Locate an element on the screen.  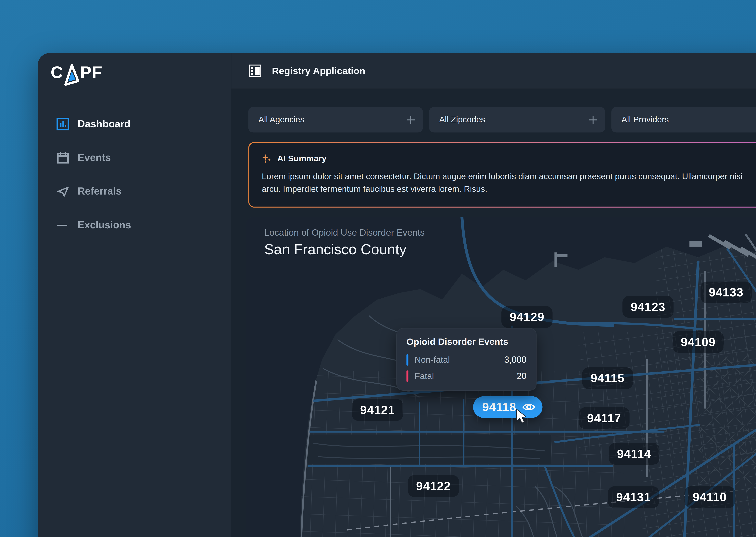
map-tooltip: Opioid Disorder Events Non-fatal 3,000 F… is located at coordinates (467, 359).